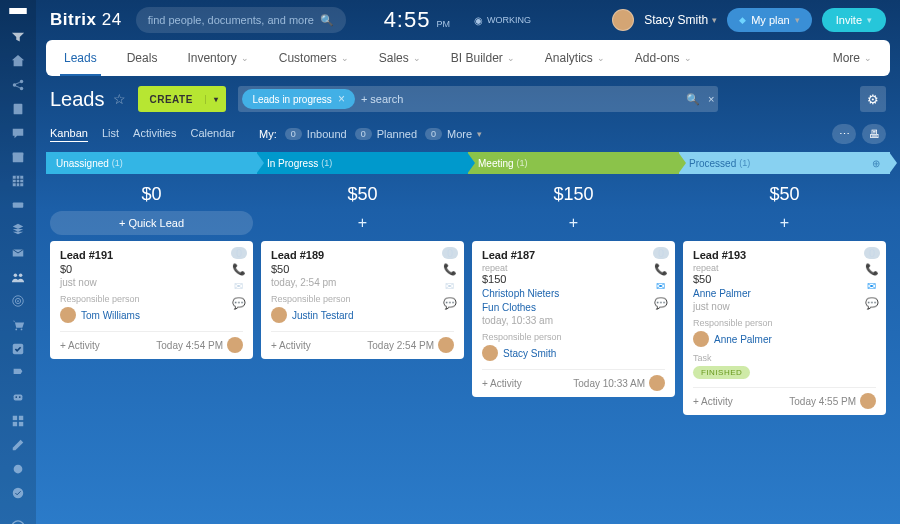  Describe the element at coordinates (241, 20) in the screenshot. I see `global-search: find people, documents, and more 🔍` at that location.